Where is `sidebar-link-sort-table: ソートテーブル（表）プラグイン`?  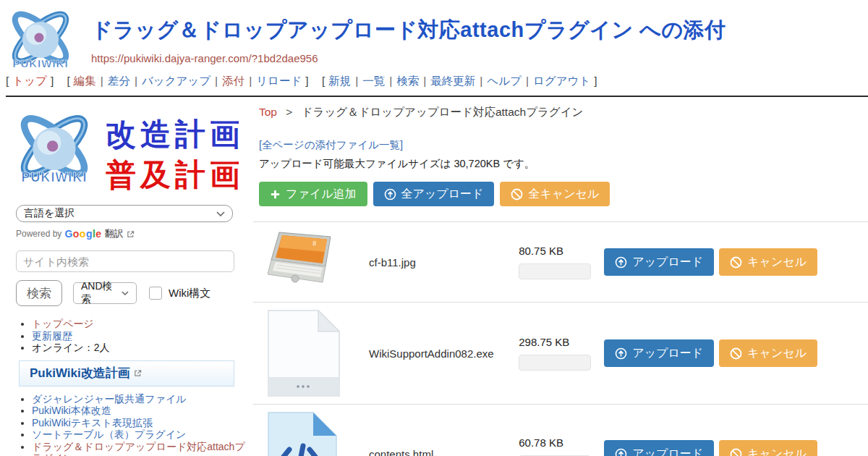
sidebar-link-sort-table: ソートテーブル（表）プラグイン is located at coordinates (109, 434).